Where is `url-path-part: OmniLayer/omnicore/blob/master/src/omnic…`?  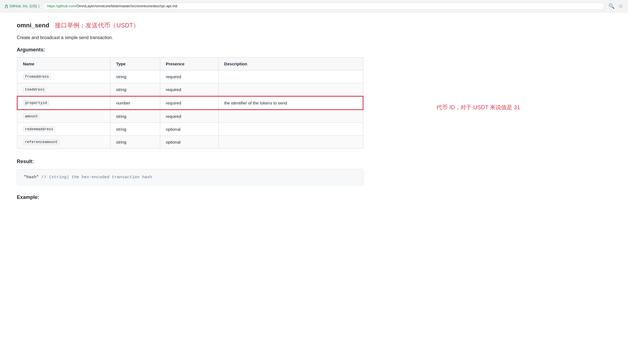
url-path-part: OmniLayer/omnicore/blob/master/src/omnic… is located at coordinates (127, 6).